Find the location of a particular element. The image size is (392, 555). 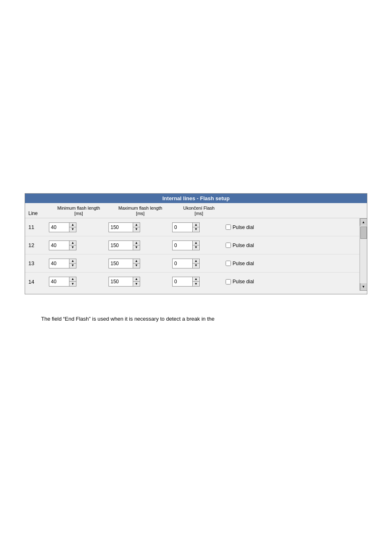

min-spinner-14: ▲ ▼ is located at coordinates (62, 282).